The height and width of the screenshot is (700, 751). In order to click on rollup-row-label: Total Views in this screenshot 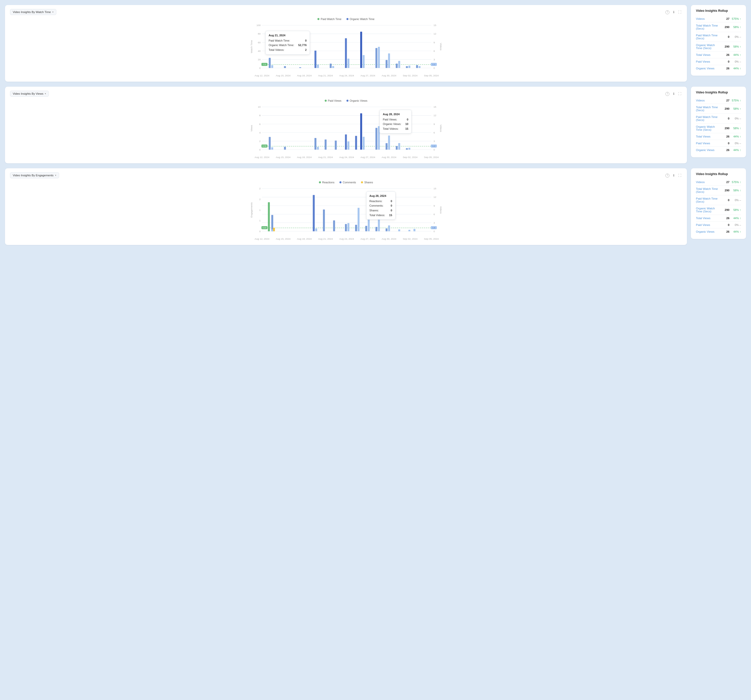, I will do `click(709, 136)`.